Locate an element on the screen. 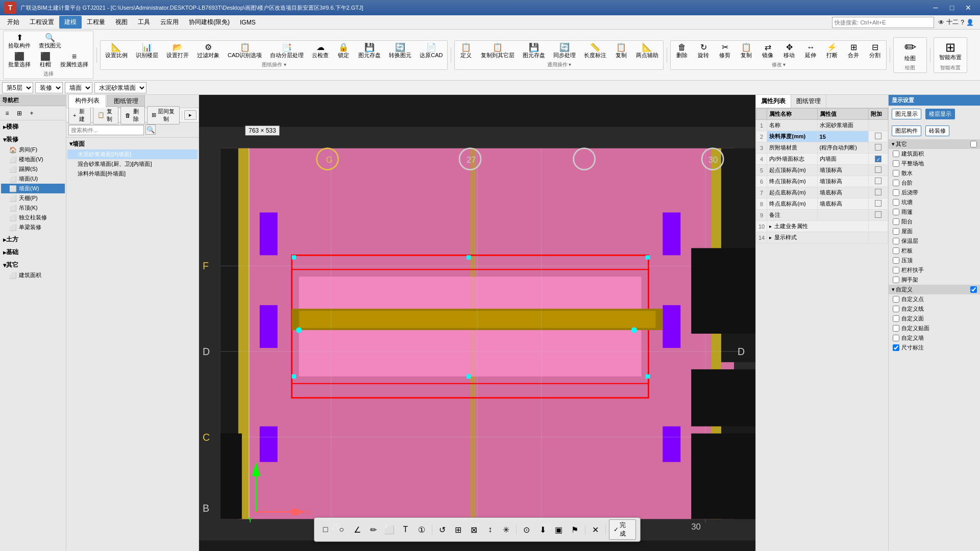 Image resolution: width=980 pixels, height=551 pixels. post-pour-cb is located at coordinates (896, 193).